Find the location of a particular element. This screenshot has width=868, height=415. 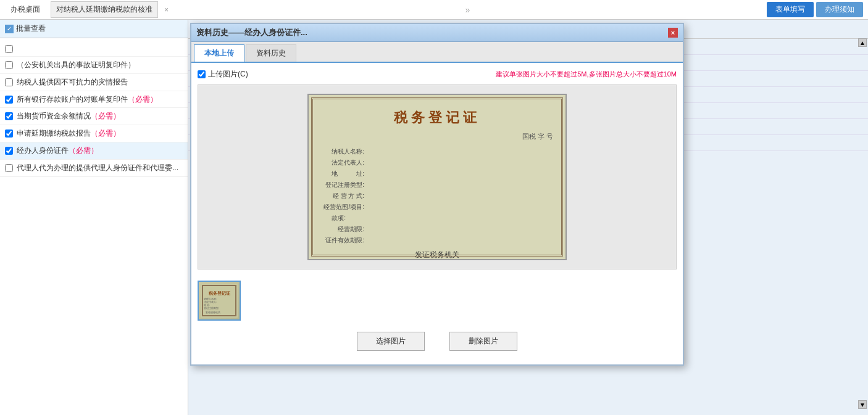

form-fill-button: 表单填写 is located at coordinates (790, 10).